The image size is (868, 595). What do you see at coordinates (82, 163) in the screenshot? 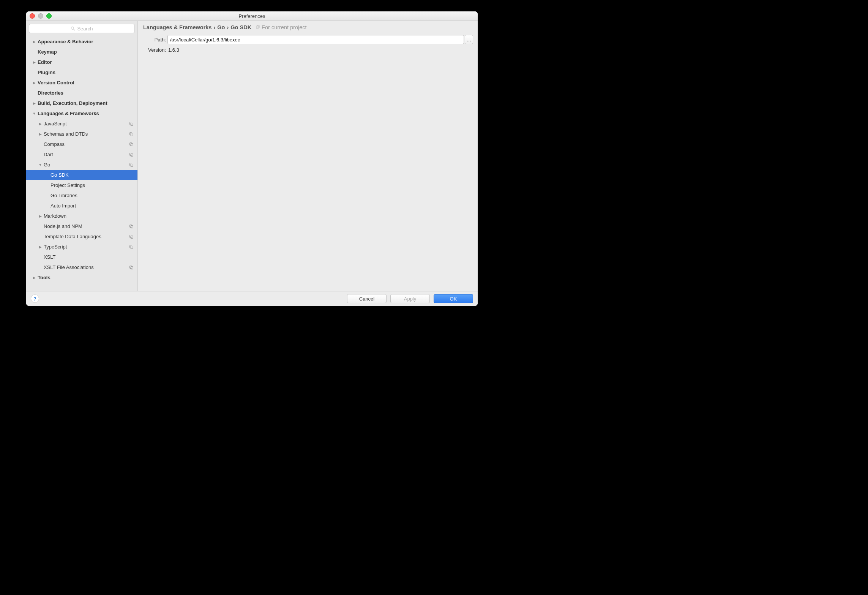
I see `settings-tree: ▶Appearance & BehaviorKeymap▶EditorPlugi…` at bounding box center [82, 163].